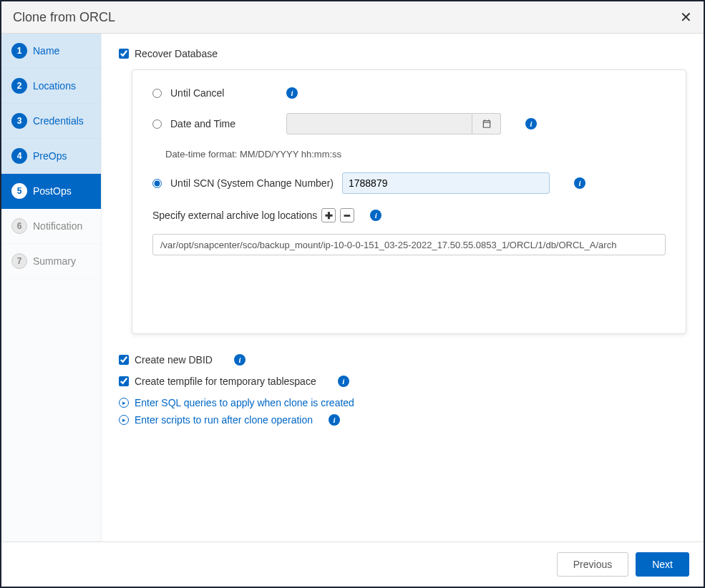  I want to click on enter-sql-row: ▸ Enter SQL queries to apply when clone …, so click(402, 403).